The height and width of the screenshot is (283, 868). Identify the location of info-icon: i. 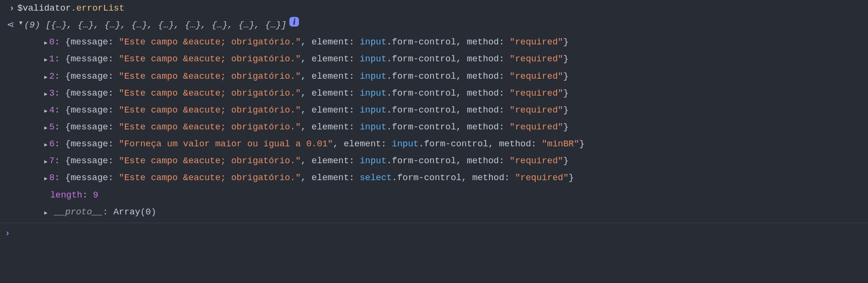
(294, 22).